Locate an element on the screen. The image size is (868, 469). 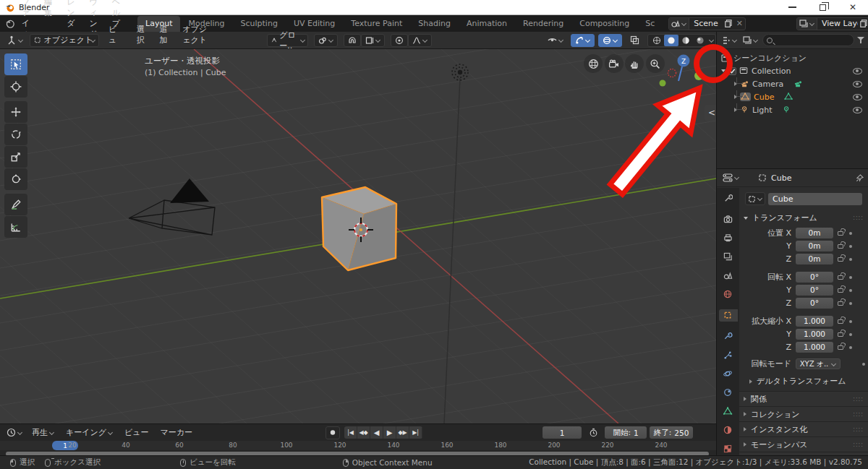
close-button: ✕ is located at coordinates (853, 7).